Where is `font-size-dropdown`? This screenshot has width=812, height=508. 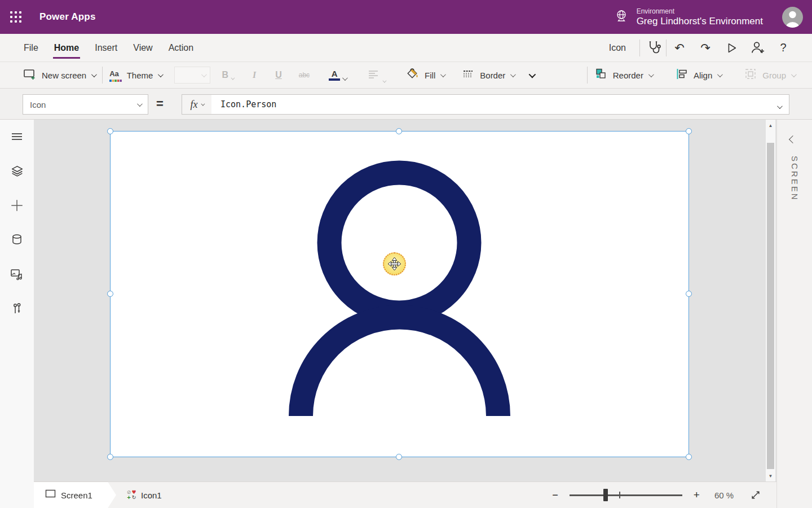
font-size-dropdown is located at coordinates (192, 75).